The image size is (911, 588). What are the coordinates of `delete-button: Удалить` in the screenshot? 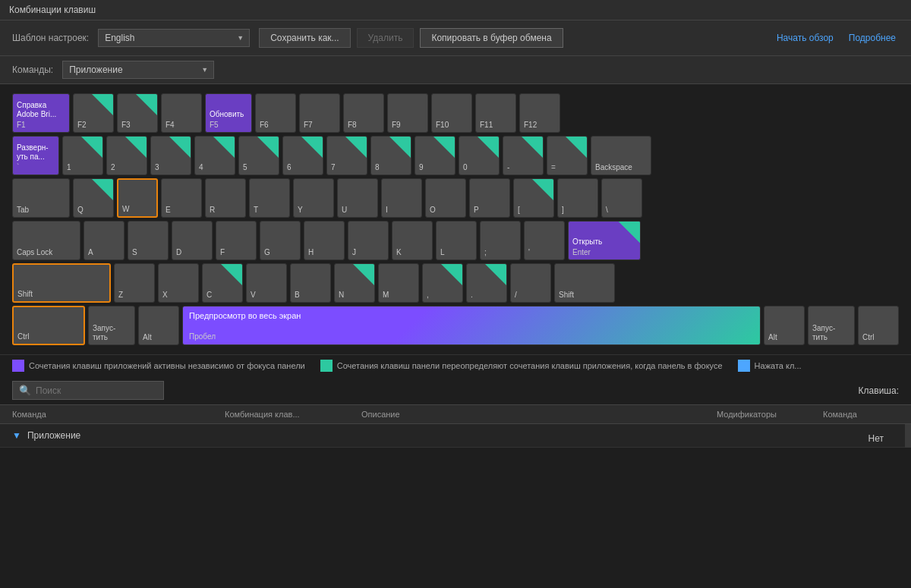 It's located at (386, 38).